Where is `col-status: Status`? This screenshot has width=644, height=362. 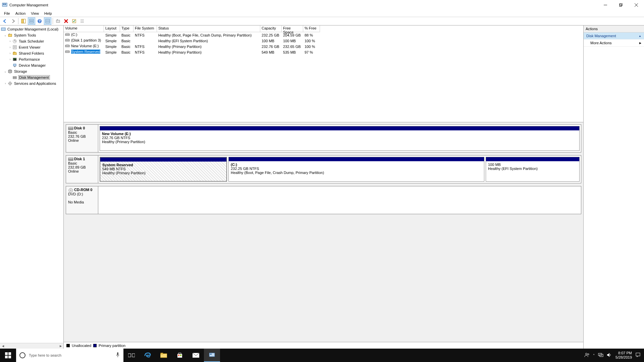
col-status: Status is located at coordinates (209, 29).